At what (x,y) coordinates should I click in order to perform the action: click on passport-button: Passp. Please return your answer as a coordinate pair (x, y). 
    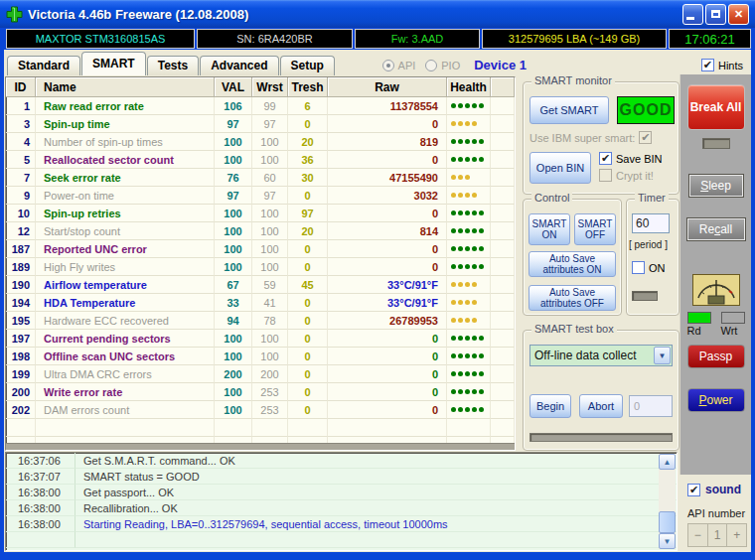
    Looking at the image, I should click on (716, 356).